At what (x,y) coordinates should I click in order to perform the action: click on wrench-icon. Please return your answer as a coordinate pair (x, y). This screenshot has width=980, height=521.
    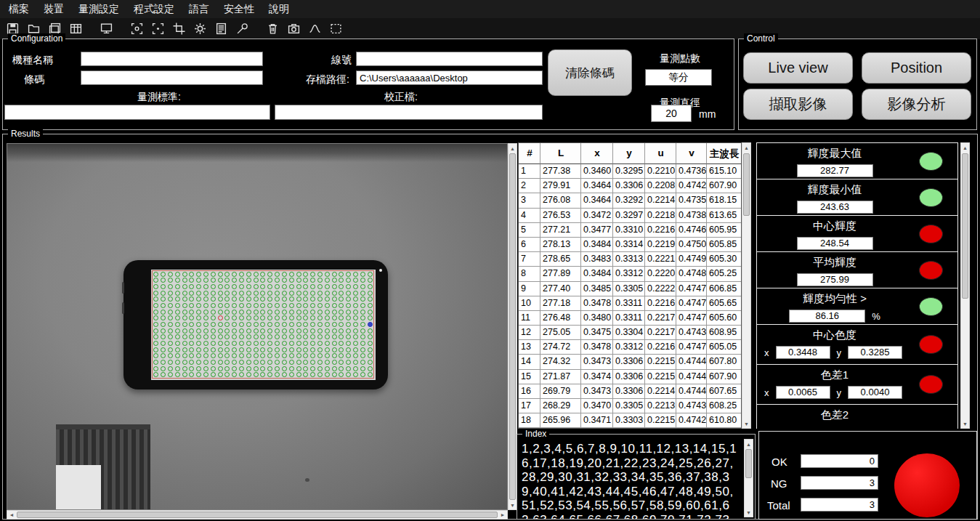
    Looking at the image, I should click on (242, 29).